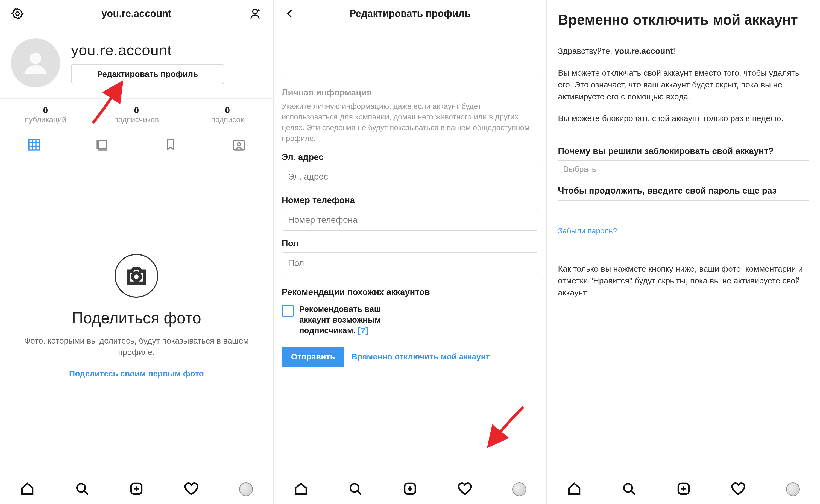  Describe the element at coordinates (137, 374) in the screenshot. I see `share-first-link: Поделитесь своим первым фото` at that location.